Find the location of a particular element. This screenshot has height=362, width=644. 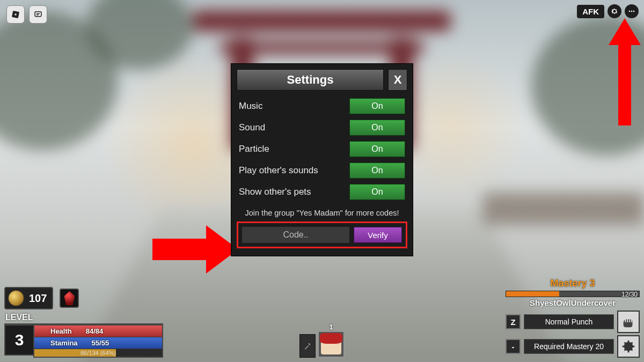

gear-icon is located at coordinates (614, 11).